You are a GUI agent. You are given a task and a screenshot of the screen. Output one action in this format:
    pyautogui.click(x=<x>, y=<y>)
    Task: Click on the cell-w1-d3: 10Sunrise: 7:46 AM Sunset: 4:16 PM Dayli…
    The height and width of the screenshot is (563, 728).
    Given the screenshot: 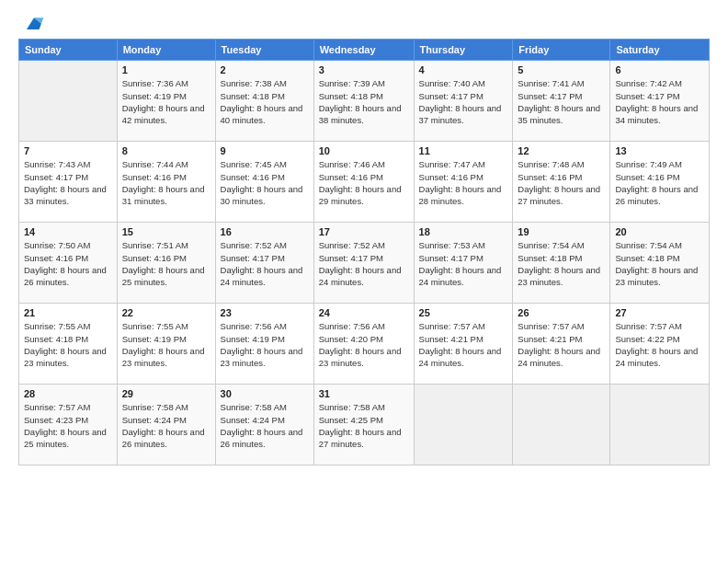 What is the action you would take?
    pyautogui.click(x=364, y=182)
    